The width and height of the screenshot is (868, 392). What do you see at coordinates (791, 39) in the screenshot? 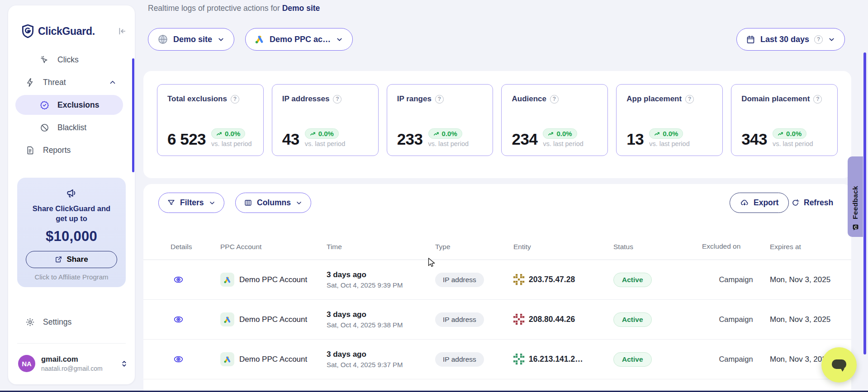
I see `date-range-selector: Last 30 days ?` at bounding box center [791, 39].